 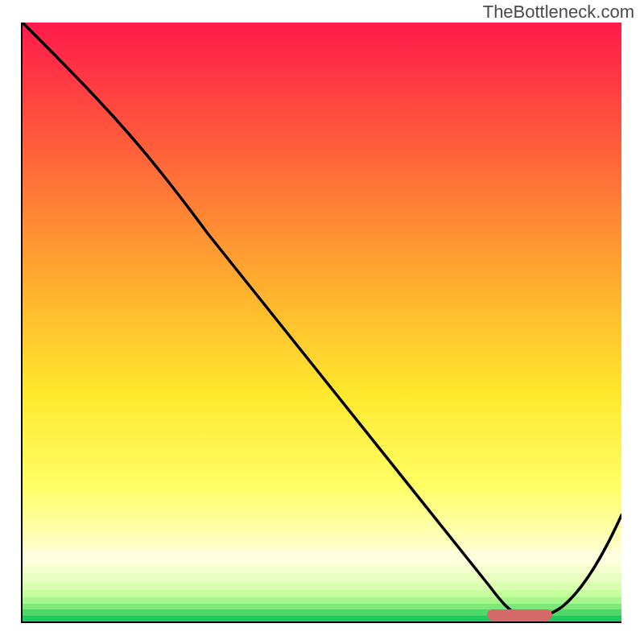 I want to click on x-axis, so click(x=322, y=622).